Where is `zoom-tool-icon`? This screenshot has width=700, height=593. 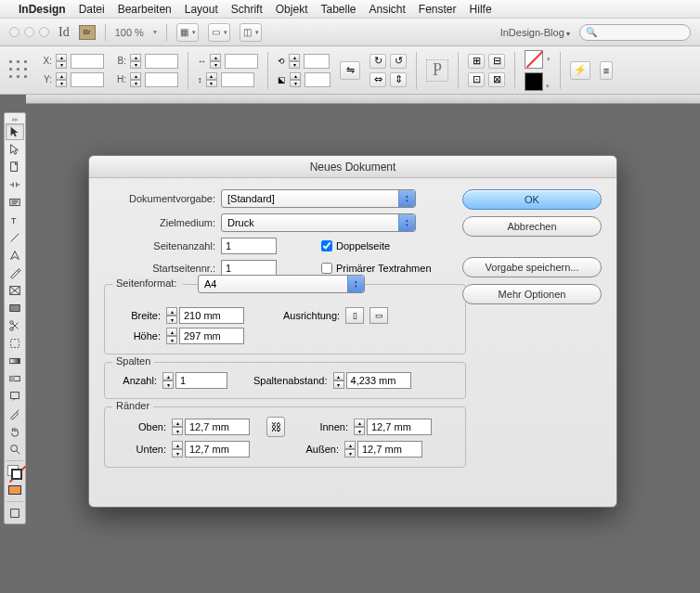 zoom-tool-icon is located at coordinates (15, 449).